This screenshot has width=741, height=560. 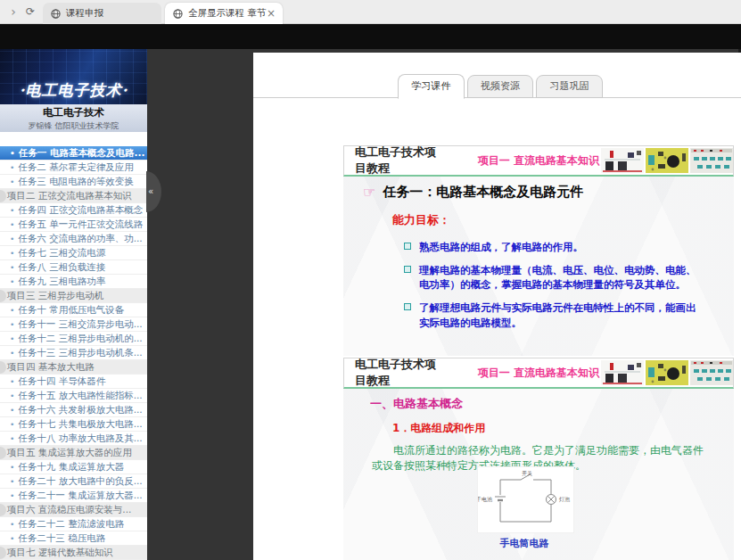 What do you see at coordinates (560, 278) in the screenshot?
I see `goal-bullet-text: 理解电路的基本物理量（电流、电压、电位、电动势、电能、电功率）的概念，掌握电路的…` at bounding box center [560, 278].